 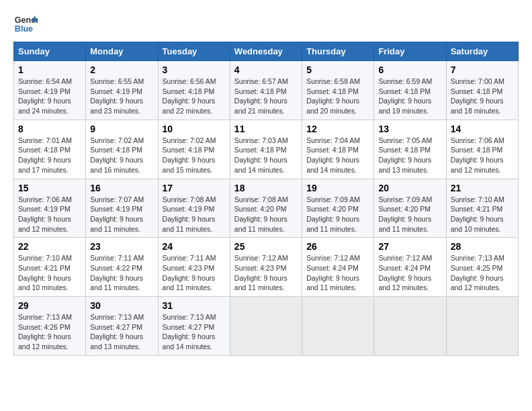 I want to click on day-number: 27, so click(x=410, y=246).